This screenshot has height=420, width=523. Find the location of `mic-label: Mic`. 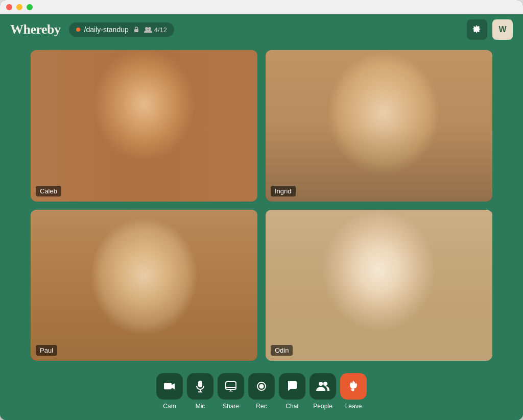

mic-label: Mic is located at coordinates (200, 406).